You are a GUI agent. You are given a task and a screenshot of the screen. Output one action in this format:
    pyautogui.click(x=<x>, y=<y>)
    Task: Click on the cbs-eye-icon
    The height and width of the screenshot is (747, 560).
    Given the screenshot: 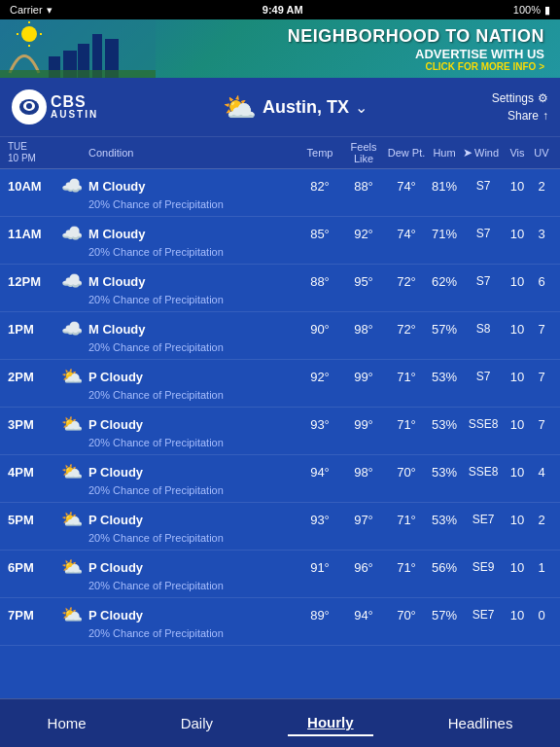 What is the action you would take?
    pyautogui.click(x=29, y=107)
    